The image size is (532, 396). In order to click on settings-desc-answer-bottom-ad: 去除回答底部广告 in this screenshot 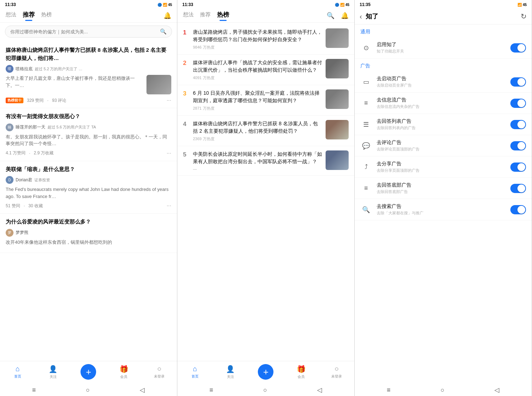, I will do `click(441, 192)`.